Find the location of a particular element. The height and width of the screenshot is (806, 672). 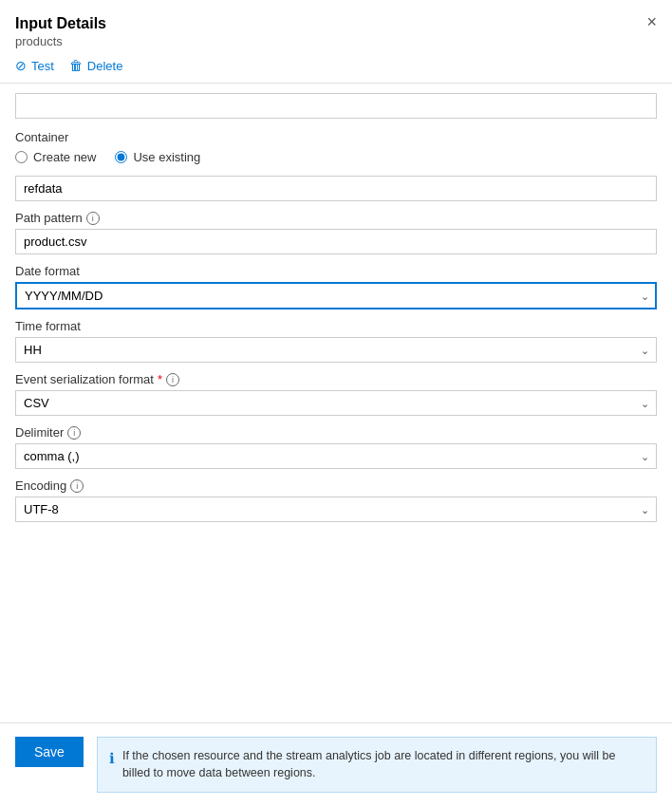

event-serialization-required: * is located at coordinates (159, 380).